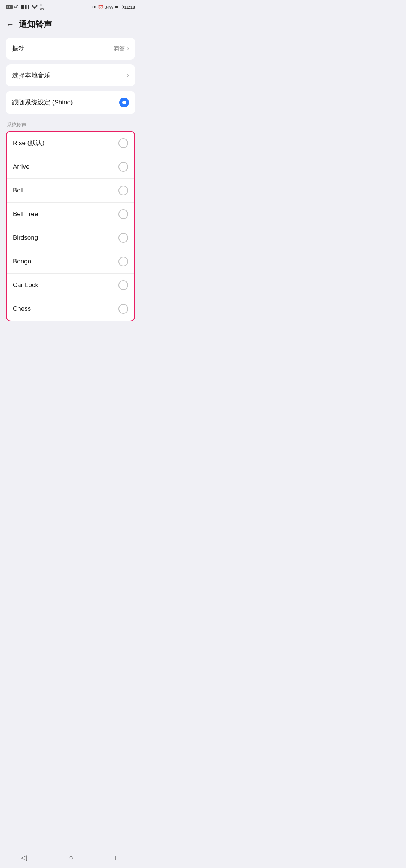  Describe the element at coordinates (21, 167) in the screenshot. I see `ringtone-name: Arrive` at that location.